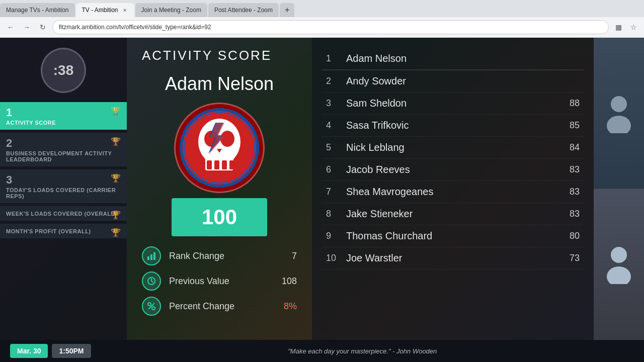  What do you see at coordinates (450, 236) in the screenshot?
I see `person-name: Thomas Churchard` at bounding box center [450, 236].